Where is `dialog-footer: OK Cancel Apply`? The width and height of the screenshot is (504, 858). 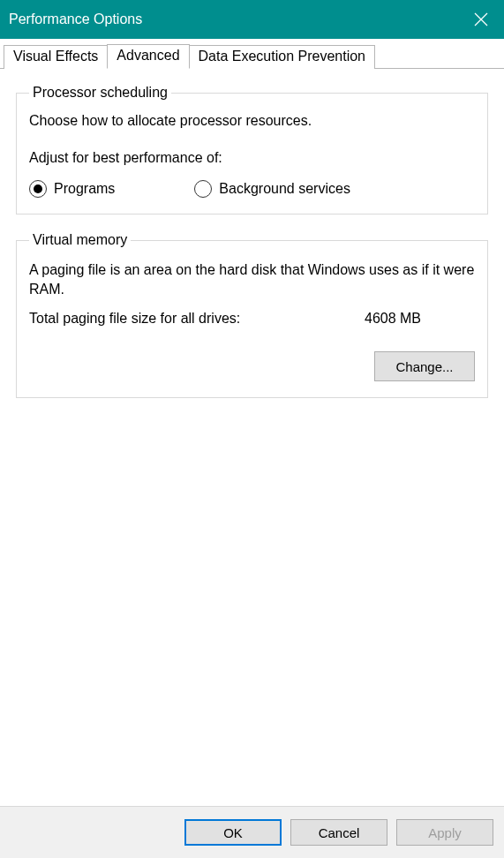
dialog-footer: OK Cancel Apply is located at coordinates (252, 832).